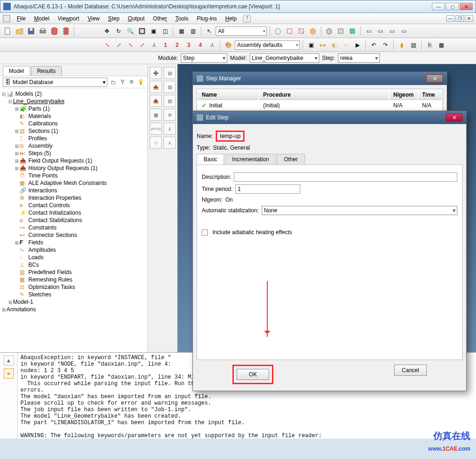  Describe the element at coordinates (450, 19) in the screenshot. I see `mdi-minimize-button: —` at that location.